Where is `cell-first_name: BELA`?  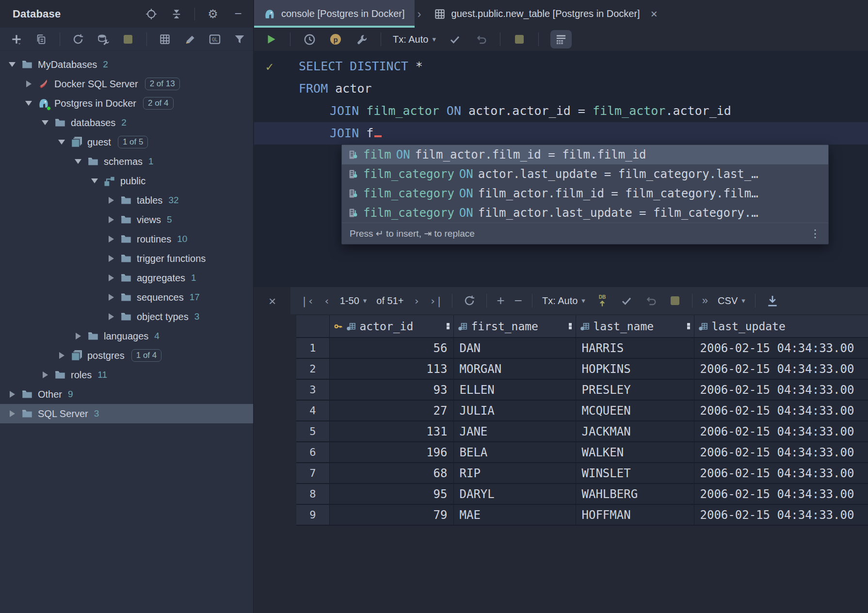 cell-first_name: BELA is located at coordinates (514, 452).